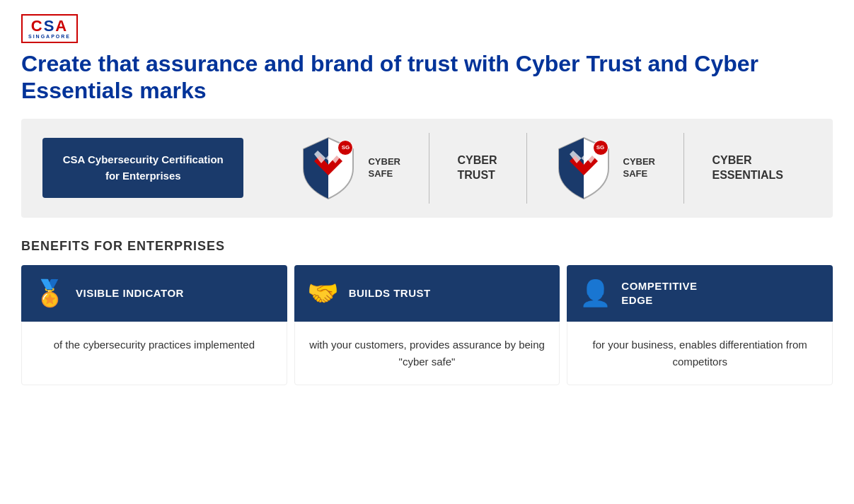  I want to click on benefit-header-2: 🤝 BUILDS TRUST, so click(427, 293).